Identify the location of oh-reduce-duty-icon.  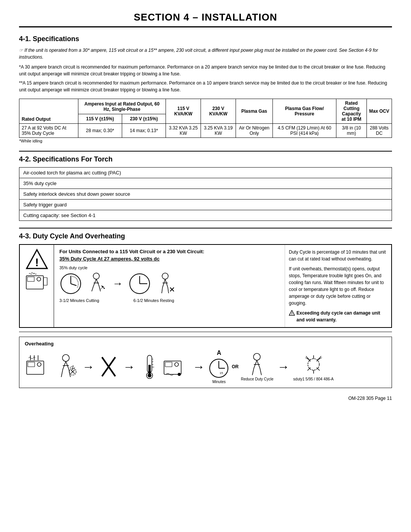
(257, 365).